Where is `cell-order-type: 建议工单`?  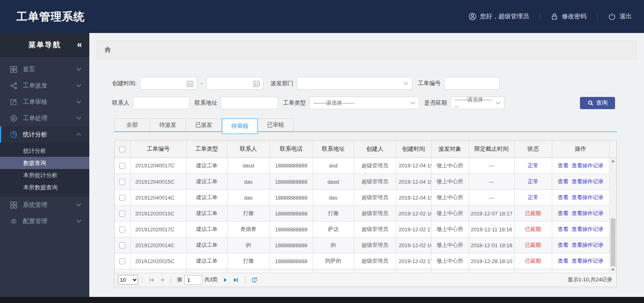 cell-order-type: 建议工单 is located at coordinates (207, 261).